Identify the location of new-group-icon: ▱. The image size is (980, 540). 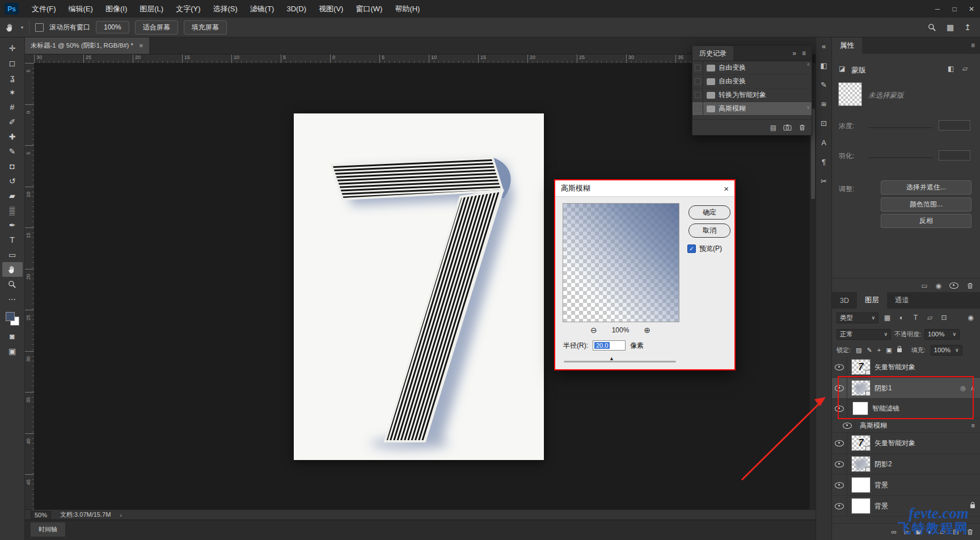
(943, 532).